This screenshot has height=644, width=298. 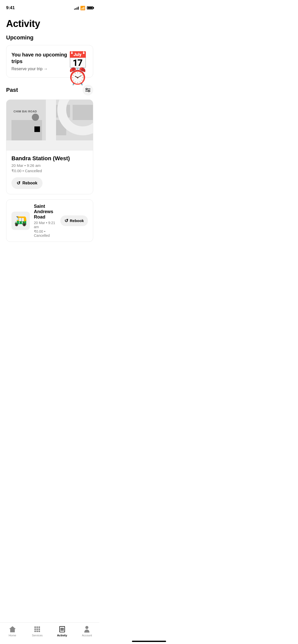 What do you see at coordinates (74, 221) in the screenshot?
I see `rebook-button-2: ↺ Rebook` at bounding box center [74, 221].